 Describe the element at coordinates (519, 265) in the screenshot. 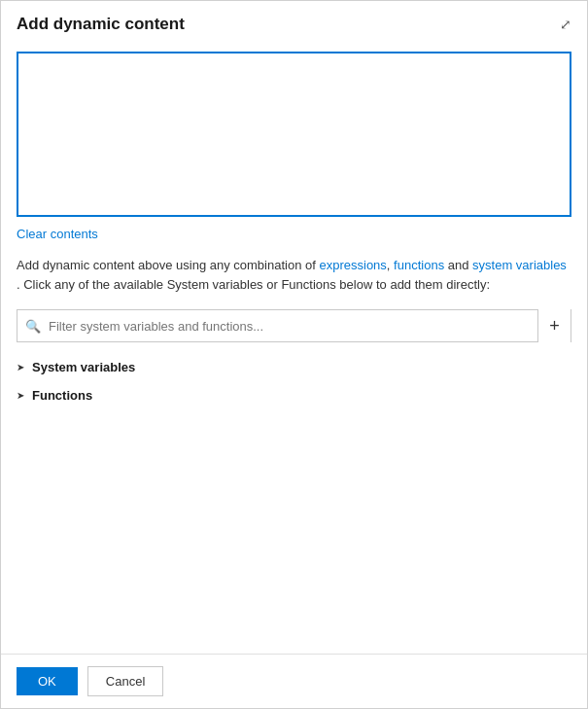

I see `system-variables-link: system variables` at that location.